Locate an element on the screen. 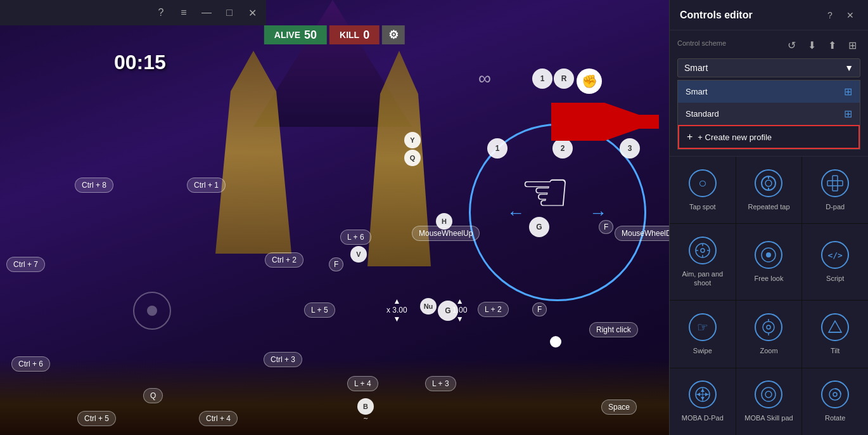 Image resolution: width=868 pixels, height=435 pixels. tilt-icon is located at coordinates (835, 327).